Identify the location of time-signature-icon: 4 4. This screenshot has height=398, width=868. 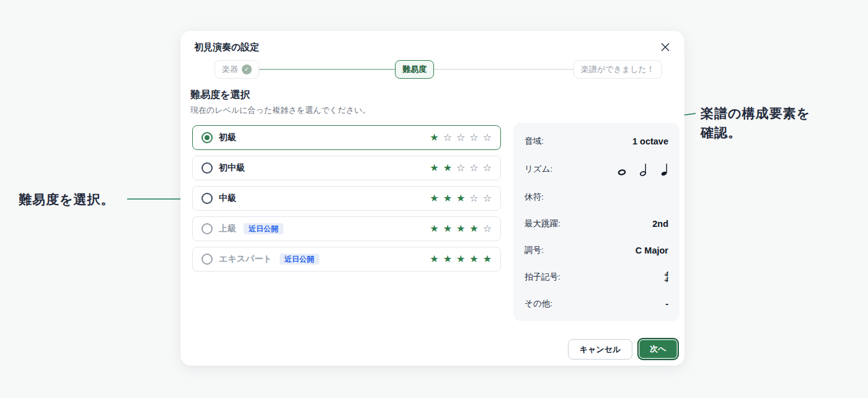
(666, 277).